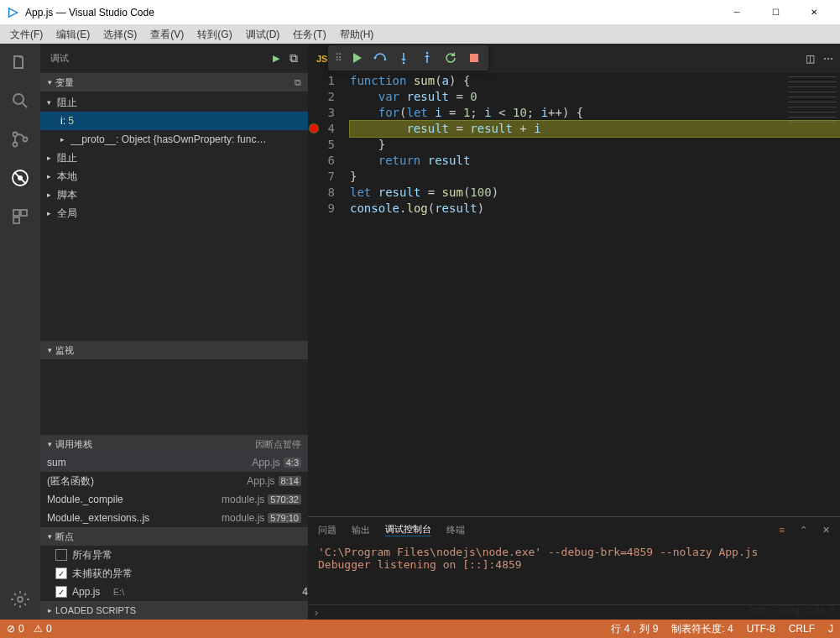 Image resolution: width=840 pixels, height=638 pixels. I want to click on debug-console-output: 'C:\Program Files\nodejs\node.exe' --deb…, so click(574, 573).